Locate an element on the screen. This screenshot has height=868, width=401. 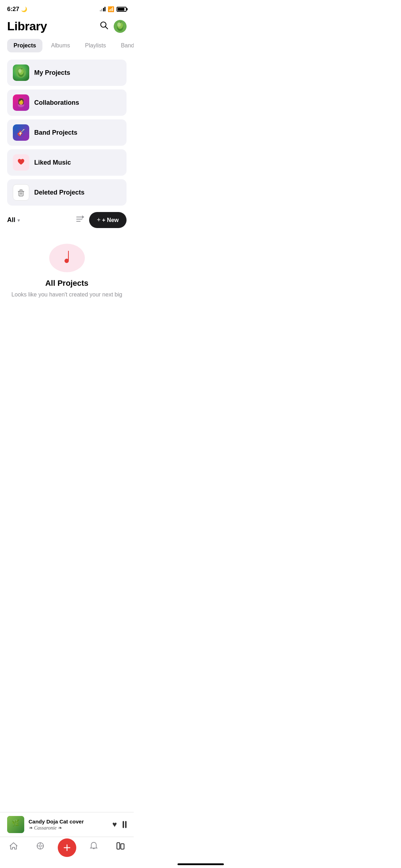
tab-playlists: Playlists is located at coordinates (96, 46).